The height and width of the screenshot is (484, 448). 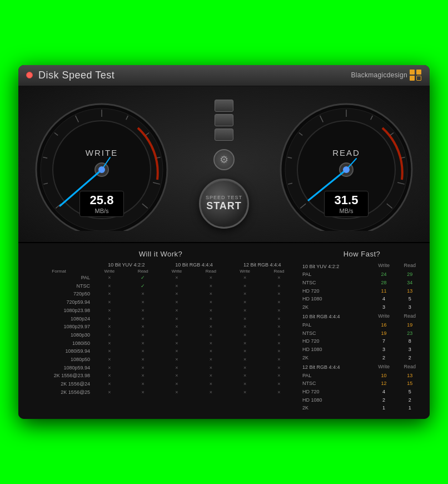 What do you see at coordinates (362, 325) in the screenshot?
I see `hf-row: PAL1619` at bounding box center [362, 325].